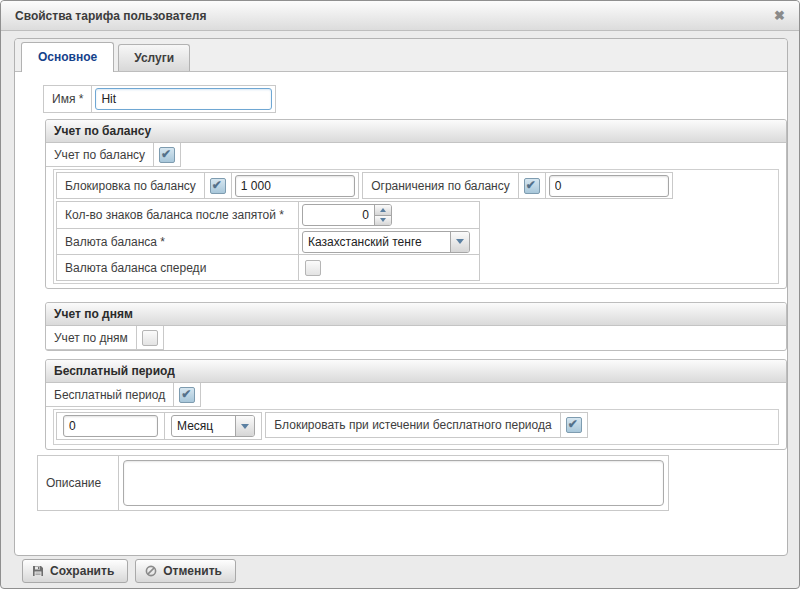 This screenshot has width=802, height=591. I want to click on name-row: Имя *, so click(160, 99).